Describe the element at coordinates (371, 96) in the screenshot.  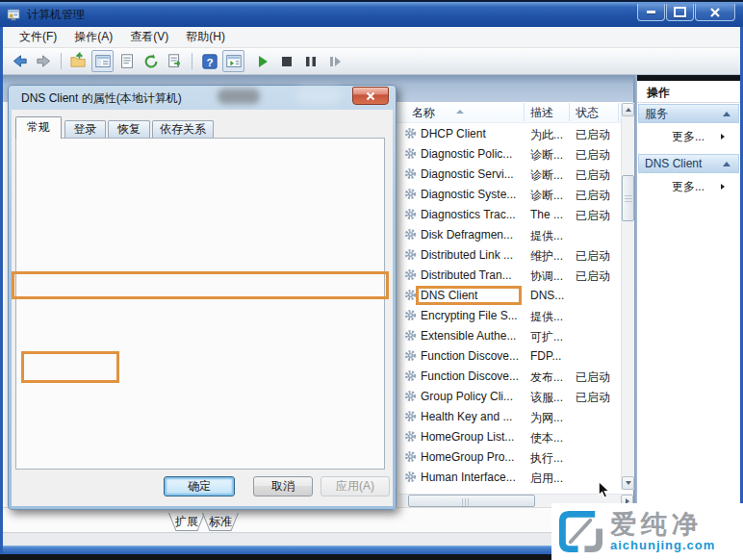
I see `dialog-close-button` at that location.